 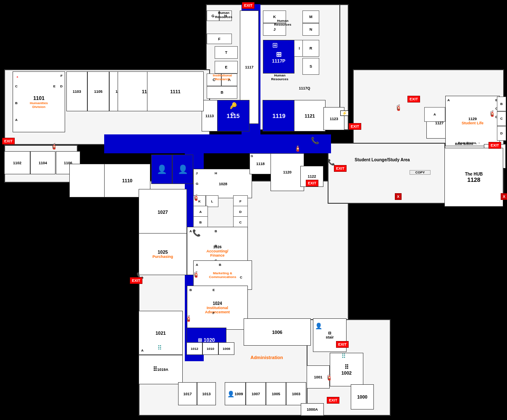 What do you see at coordinates (344, 356) in the screenshot?
I see `ada-icon-right: ⠿` at bounding box center [344, 356].